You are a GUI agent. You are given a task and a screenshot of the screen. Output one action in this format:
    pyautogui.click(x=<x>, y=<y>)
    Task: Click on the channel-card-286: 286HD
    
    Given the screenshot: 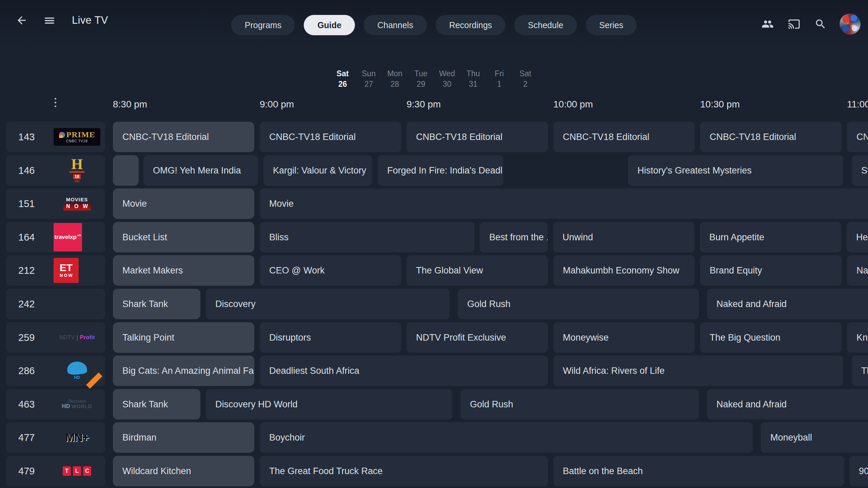 What is the action you would take?
    pyautogui.click(x=56, y=371)
    